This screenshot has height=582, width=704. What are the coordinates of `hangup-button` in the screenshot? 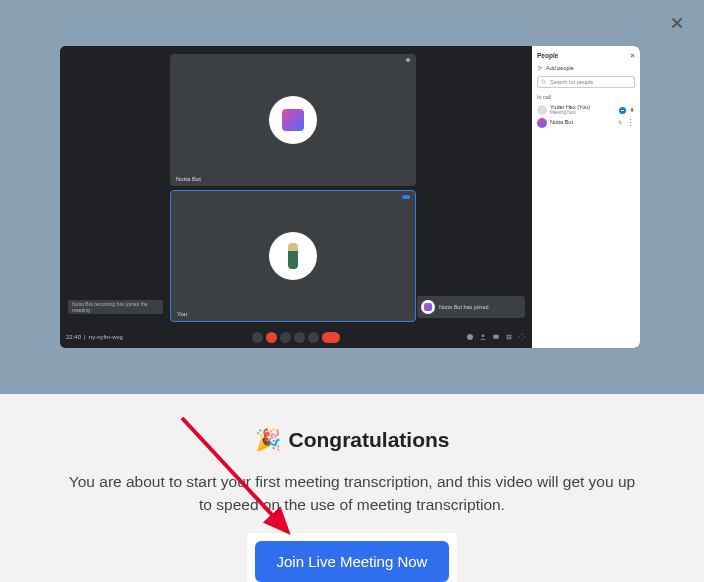 It's located at (331, 338).